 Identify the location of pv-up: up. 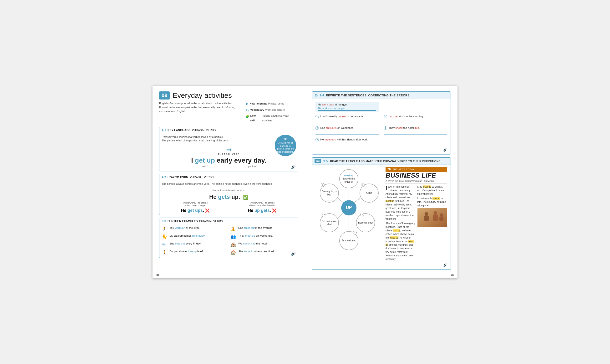
(211, 160).